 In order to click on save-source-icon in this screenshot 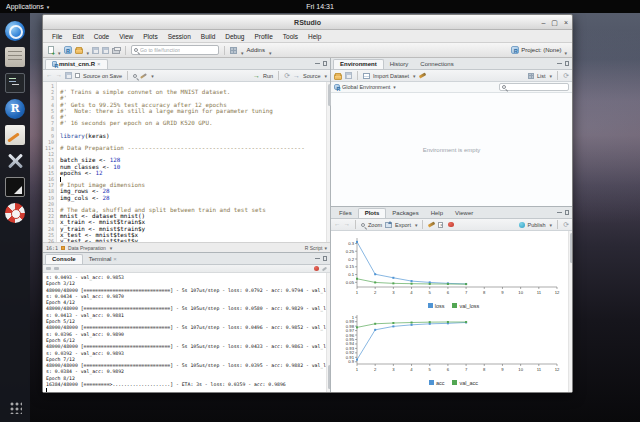, I will do `click(68, 76)`.